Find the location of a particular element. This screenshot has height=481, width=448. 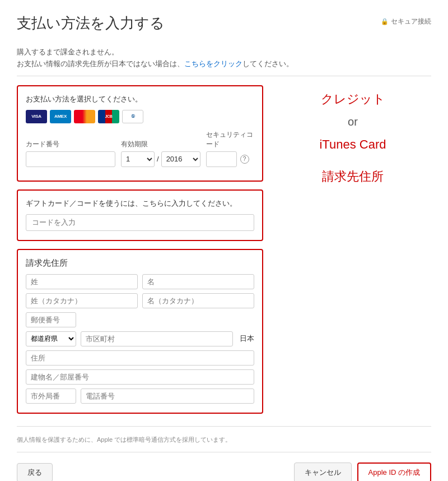

secure-badge: 🔒 セキュア接続 is located at coordinates (406, 21).